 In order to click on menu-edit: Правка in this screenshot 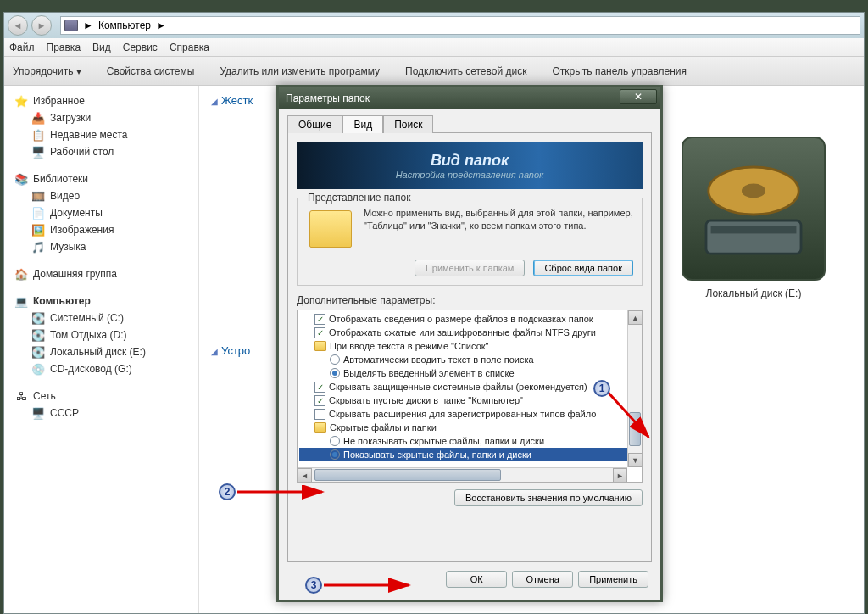, I will do `click(64, 47)`.